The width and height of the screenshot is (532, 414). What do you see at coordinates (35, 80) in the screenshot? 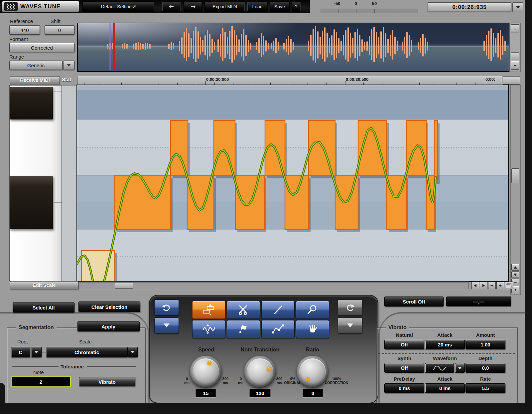
I see `receive-midi-button: Receive MIDI` at bounding box center [35, 80].